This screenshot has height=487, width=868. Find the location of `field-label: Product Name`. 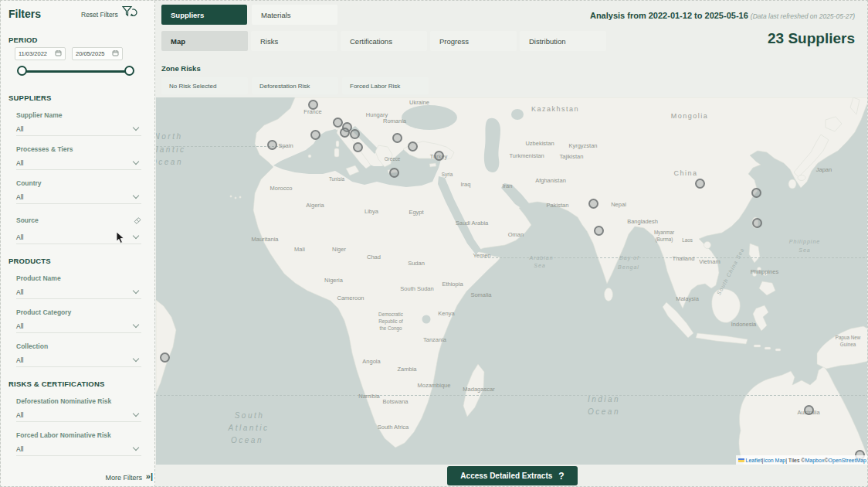

field-label: Product Name is located at coordinates (39, 278).